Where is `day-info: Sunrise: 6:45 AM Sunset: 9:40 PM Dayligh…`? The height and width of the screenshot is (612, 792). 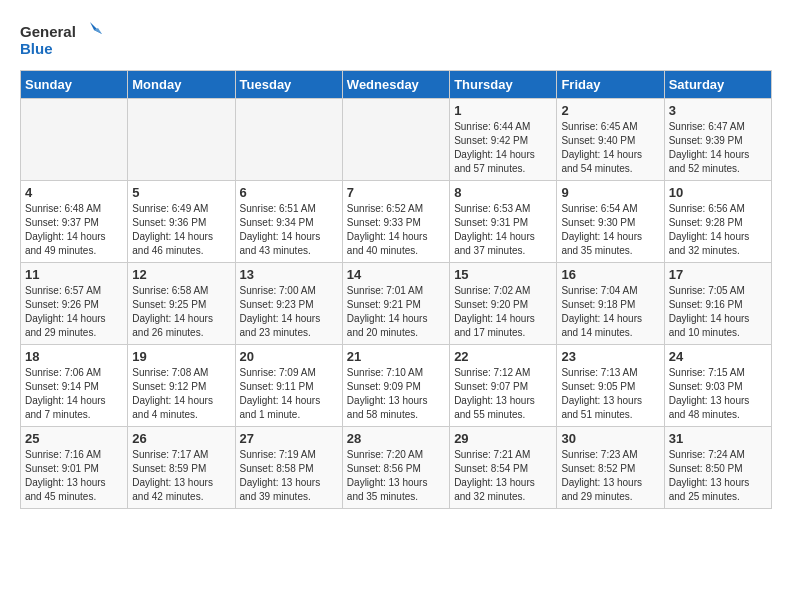 day-info: Sunrise: 6:45 AM Sunset: 9:40 PM Dayligh… is located at coordinates (610, 148).